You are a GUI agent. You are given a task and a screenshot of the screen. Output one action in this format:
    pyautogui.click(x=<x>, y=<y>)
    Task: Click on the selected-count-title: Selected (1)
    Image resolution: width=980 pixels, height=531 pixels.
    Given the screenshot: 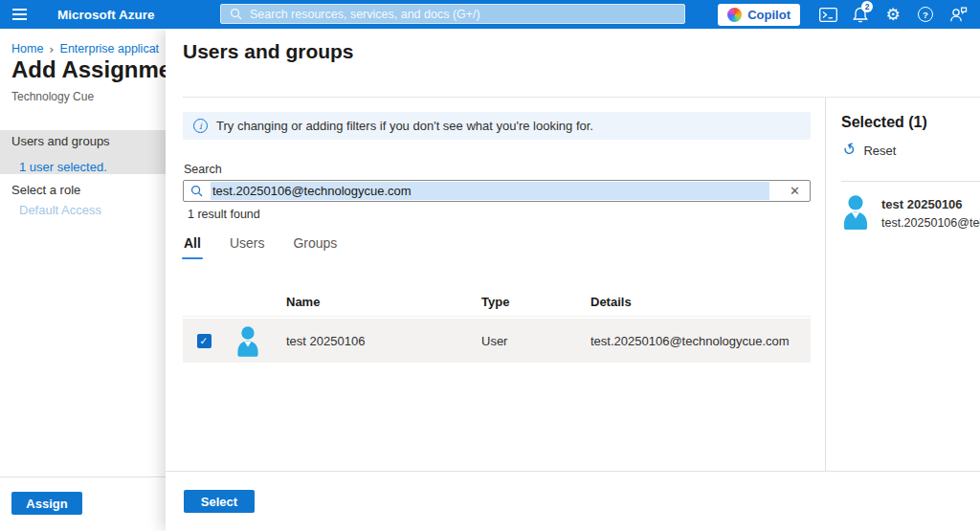 What is the action you would take?
    pyautogui.click(x=911, y=122)
    